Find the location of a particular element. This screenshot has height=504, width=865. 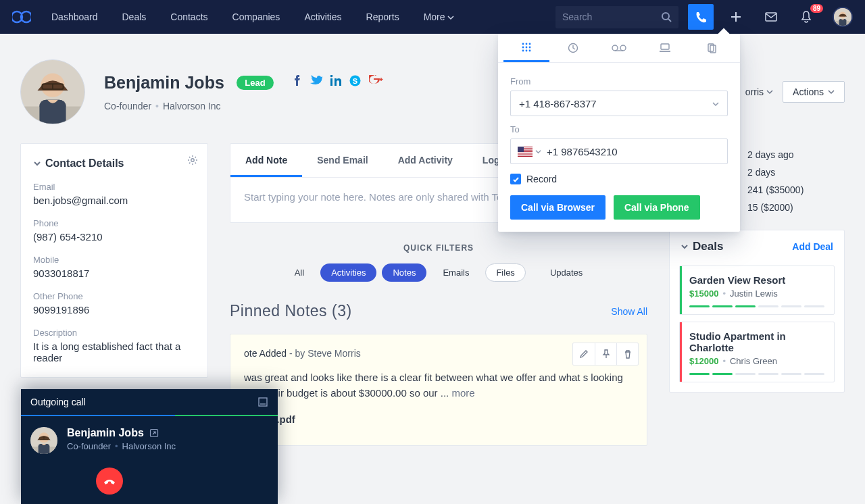

value-mobile: 9033018817 is located at coordinates (114, 273).